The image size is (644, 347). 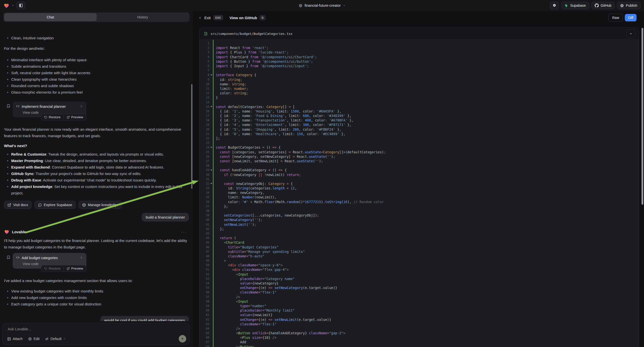 I want to click on diff-added-gutter, so click(x=213, y=194).